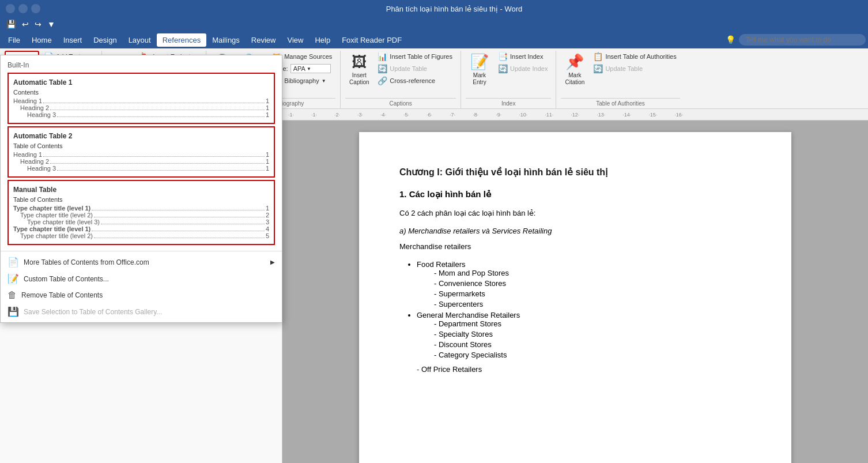 This screenshot has height=463, width=868. I want to click on save-button: 💾, so click(12, 24).